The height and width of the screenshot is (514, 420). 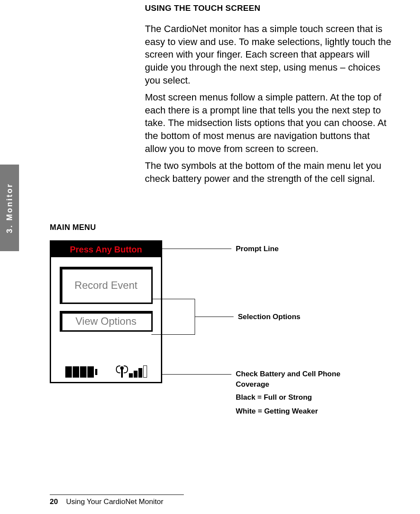 I want to click on body-paragraph-2: Most screen menus follow a simple patter…, so click(x=269, y=123).